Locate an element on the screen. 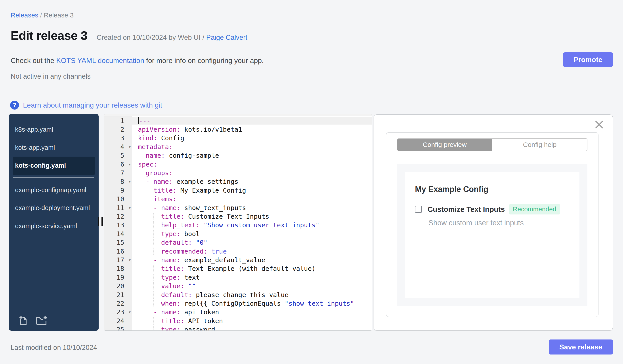 This screenshot has height=364, width=623. file-item-example-configmap.yaml: example-configmap.yaml is located at coordinates (54, 190).